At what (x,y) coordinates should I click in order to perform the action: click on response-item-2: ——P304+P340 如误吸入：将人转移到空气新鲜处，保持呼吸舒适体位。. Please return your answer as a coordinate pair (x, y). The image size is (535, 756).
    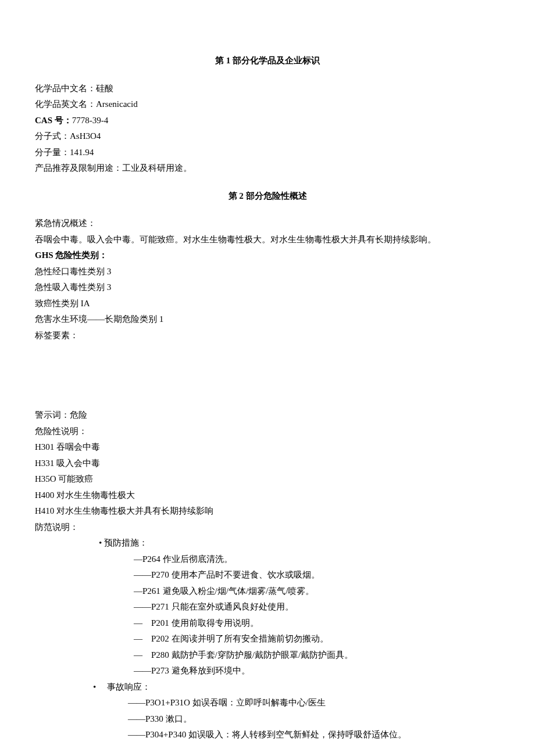
    Looking at the image, I should click on (314, 735).